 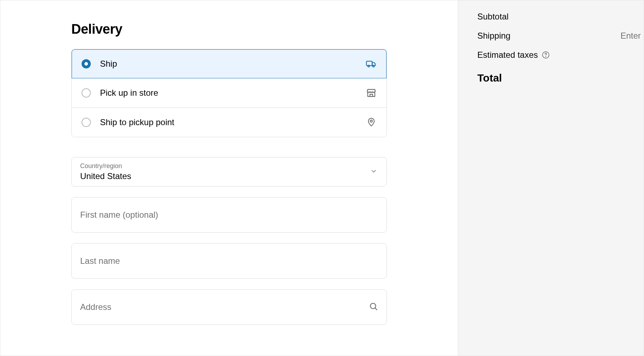 I want to click on country-label: Country/region, so click(x=229, y=166).